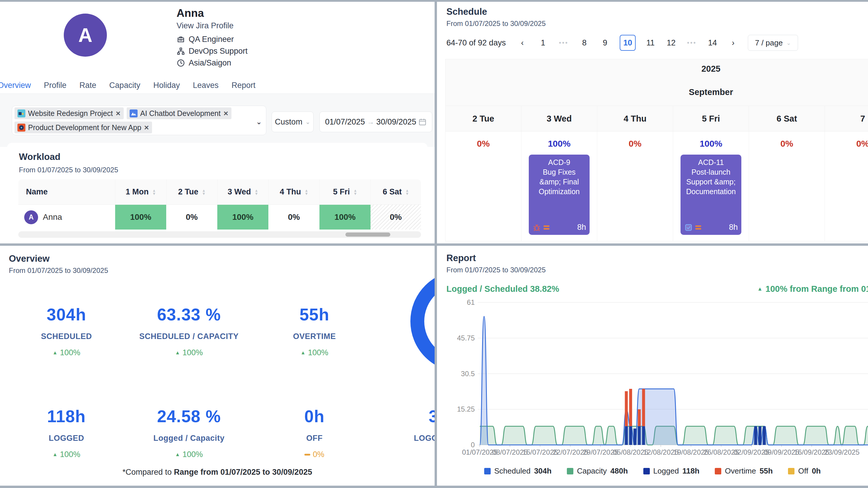  What do you see at coordinates (711, 195) in the screenshot?
I see `task-card-acd-11: ACD-11Post-launch Support &amp; Document…` at bounding box center [711, 195].